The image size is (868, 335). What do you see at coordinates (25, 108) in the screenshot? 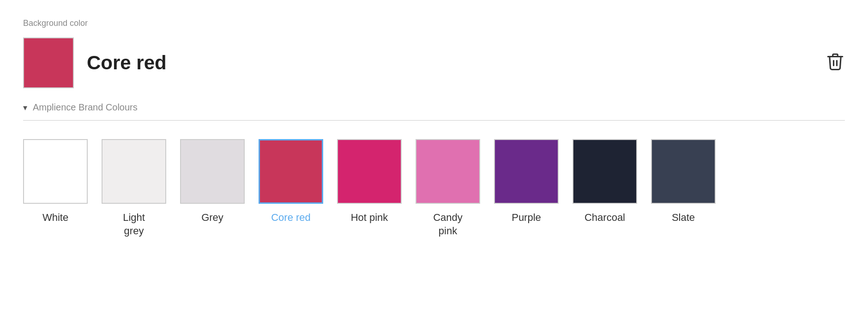
I see `chevron-down-icon: ▾` at bounding box center [25, 108].